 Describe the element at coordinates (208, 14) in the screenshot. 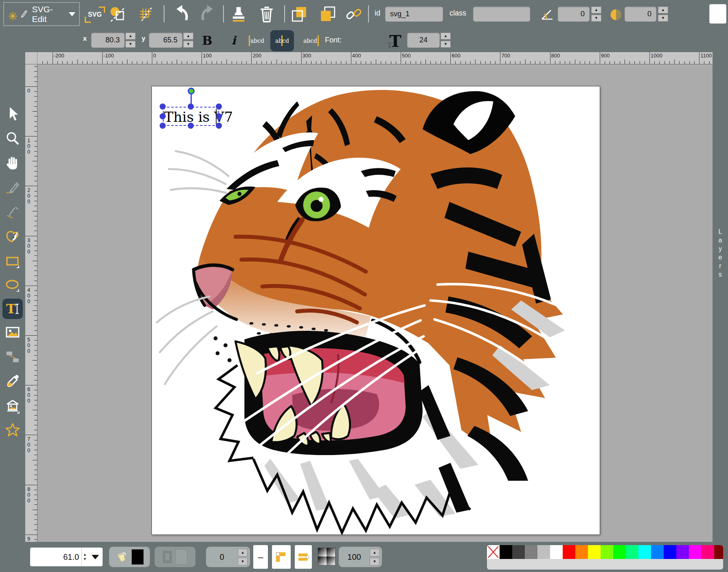

I see `redo-button` at that location.